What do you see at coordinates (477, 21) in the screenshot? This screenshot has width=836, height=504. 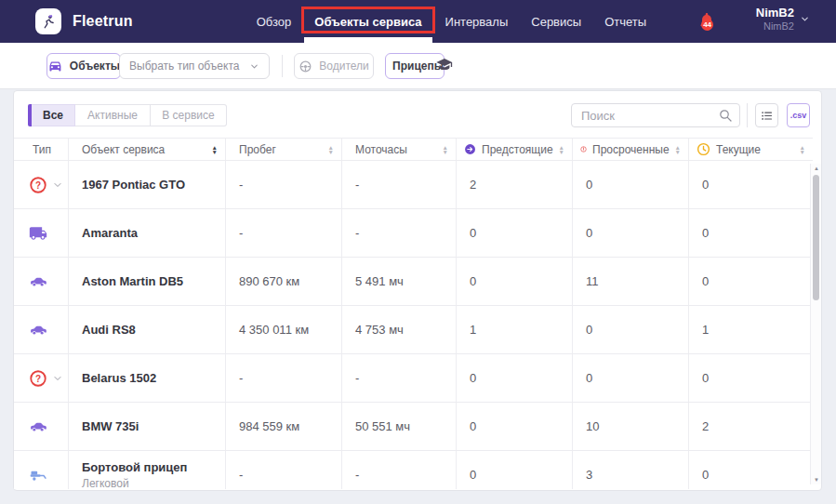 I see `nav-item-intervals: Интервалы` at bounding box center [477, 21].